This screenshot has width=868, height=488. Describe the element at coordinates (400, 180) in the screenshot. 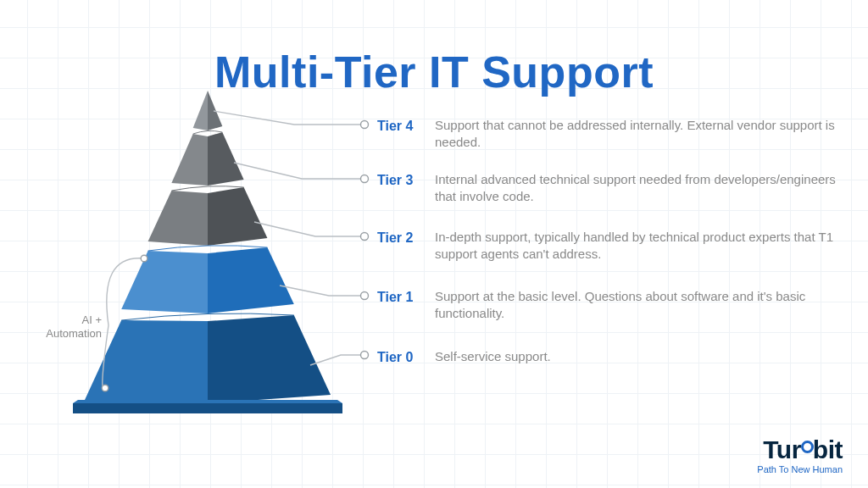

I see `tier-label: Tier 3` at that location.